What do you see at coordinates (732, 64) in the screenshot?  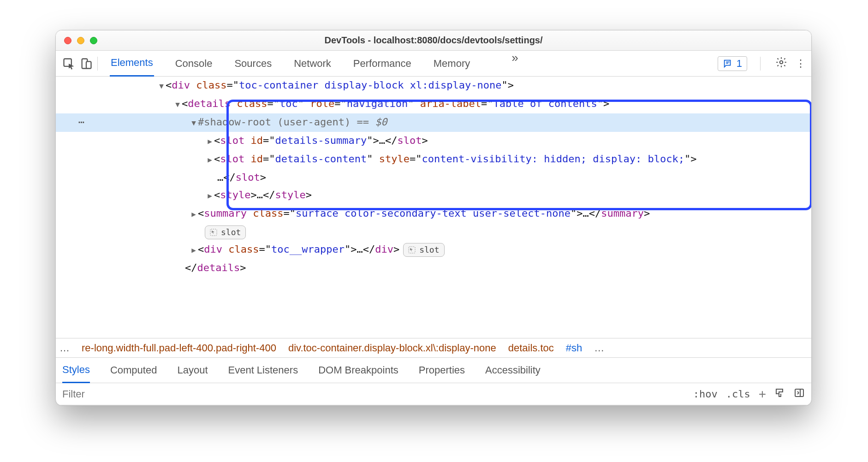 I see `issues-badge: 1` at bounding box center [732, 64].